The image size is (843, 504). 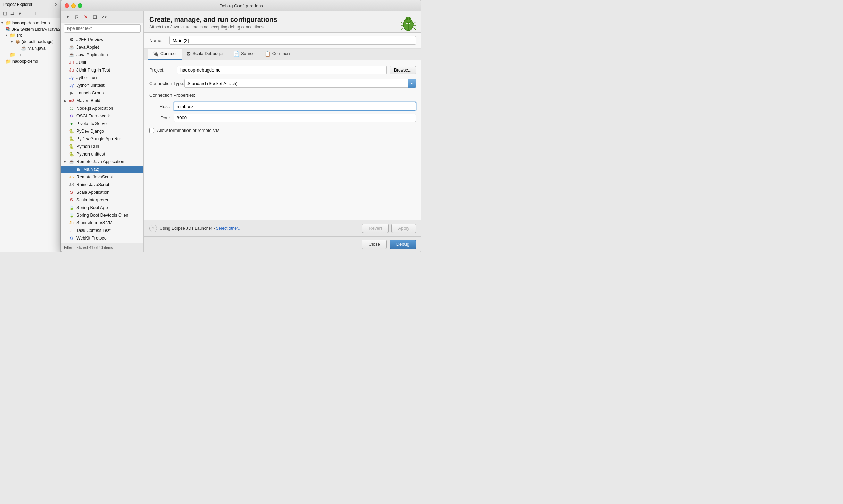 What do you see at coordinates (283, 70) in the screenshot?
I see `project-row: Project: Browse...` at bounding box center [283, 70].